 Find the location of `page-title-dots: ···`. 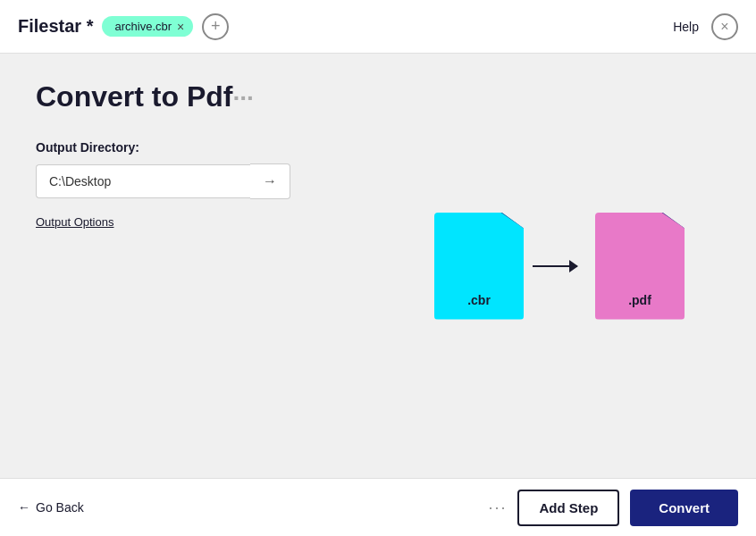

page-title-dots: ··· is located at coordinates (243, 98).